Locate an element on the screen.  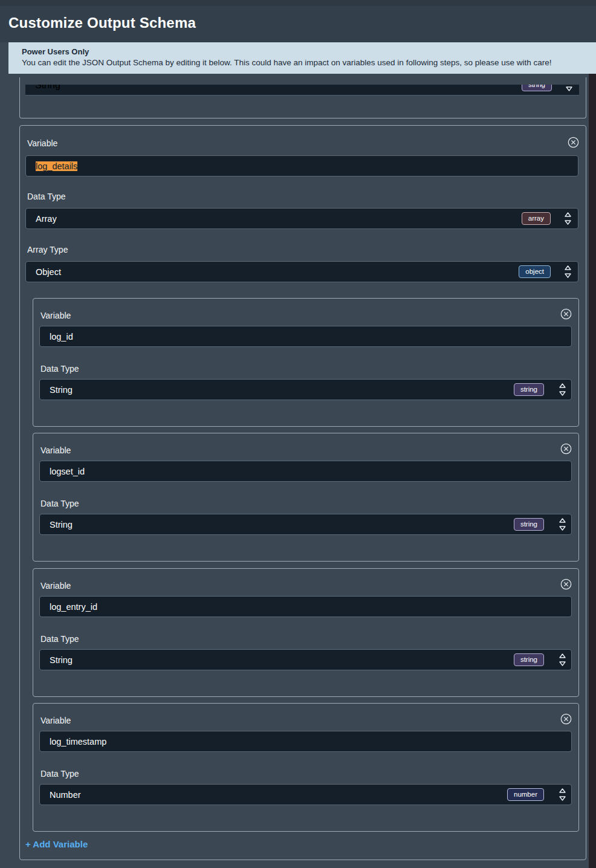
type-badge: number is located at coordinates (526, 794).